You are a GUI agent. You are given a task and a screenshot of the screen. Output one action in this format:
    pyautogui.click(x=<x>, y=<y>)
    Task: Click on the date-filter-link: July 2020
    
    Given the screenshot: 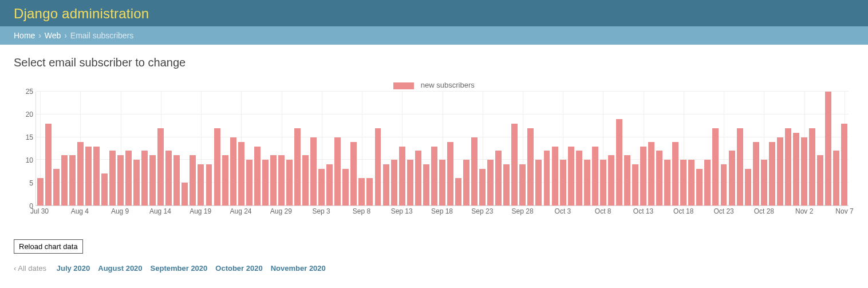 What is the action you would take?
    pyautogui.click(x=73, y=268)
    